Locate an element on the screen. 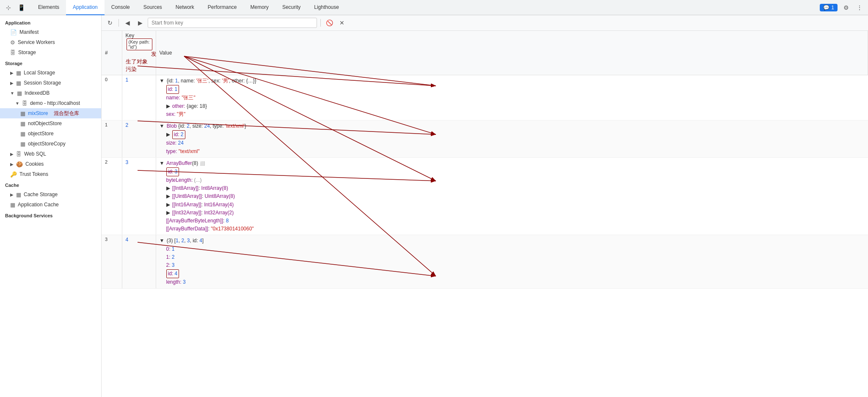 The image size is (868, 397). local-storage-arrow: ▶ is located at coordinates (12, 73).